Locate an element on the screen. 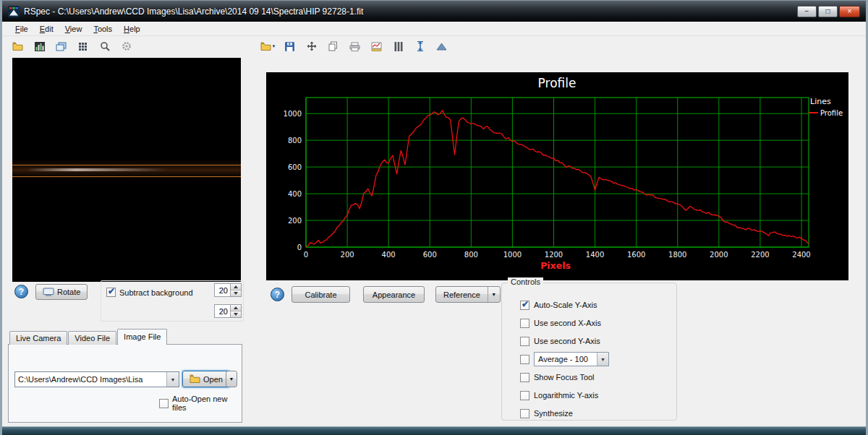  print-button is located at coordinates (354, 46).